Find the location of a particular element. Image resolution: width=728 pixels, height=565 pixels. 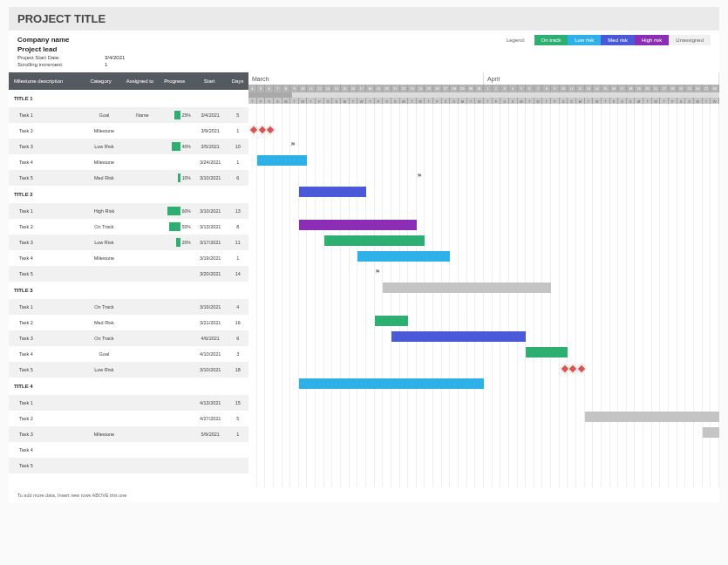

cell-days: 3 is located at coordinates (238, 354).